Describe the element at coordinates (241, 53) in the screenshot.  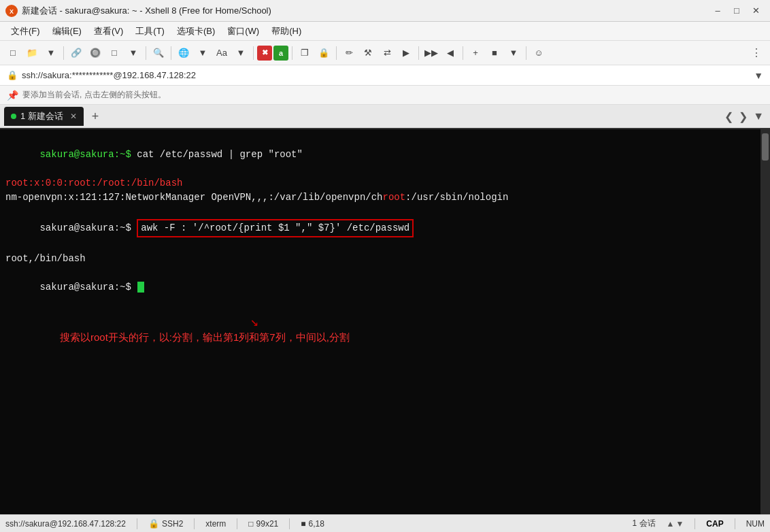
I see `dropdown4-button: ▼` at that location.